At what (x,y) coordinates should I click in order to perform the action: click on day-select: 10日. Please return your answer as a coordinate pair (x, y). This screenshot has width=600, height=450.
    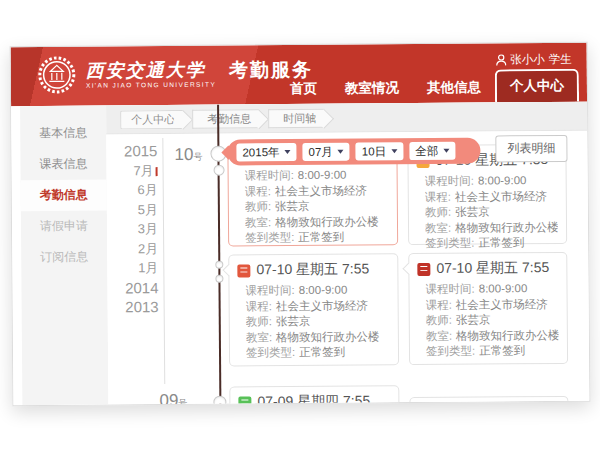
    Looking at the image, I should click on (380, 151).